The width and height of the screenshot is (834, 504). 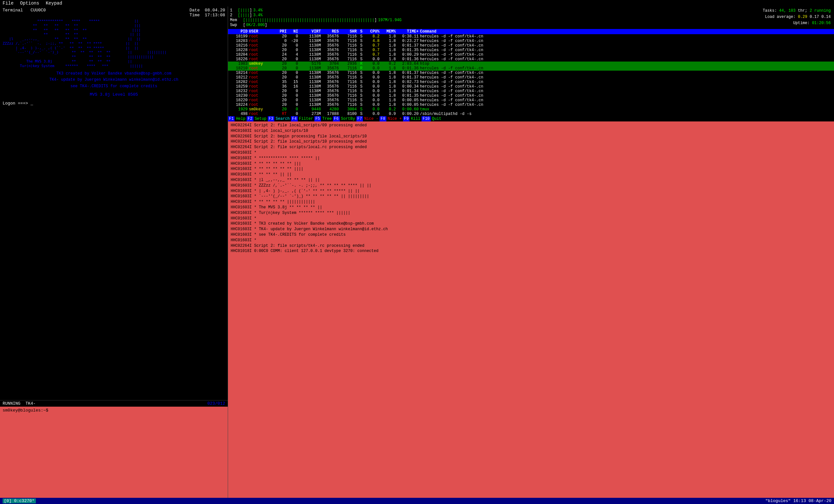 I want to click on bottom-tab-bar: [0] 0:c3270* "blogules" 16:13 08-Apr-20, so click(x=417, y=501).